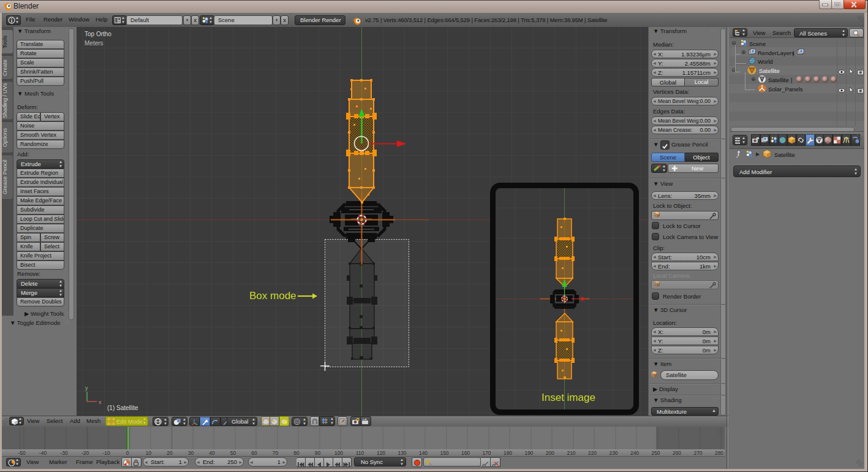 This screenshot has height=472, width=868. Describe the element at coordinates (94, 43) in the screenshot. I see `svg-text: Meters` at that location.